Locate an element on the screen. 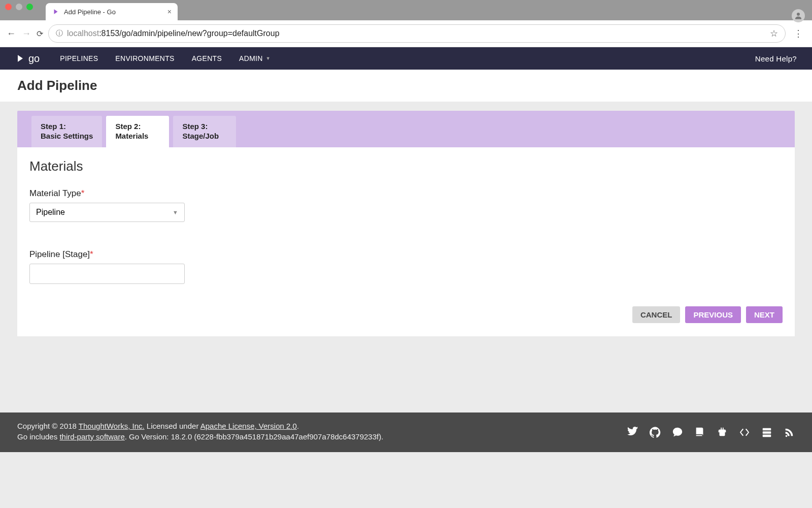 The height and width of the screenshot is (508, 812). wizard-tab-basic-settings: Step 1: Basic Settings is located at coordinates (67, 132).